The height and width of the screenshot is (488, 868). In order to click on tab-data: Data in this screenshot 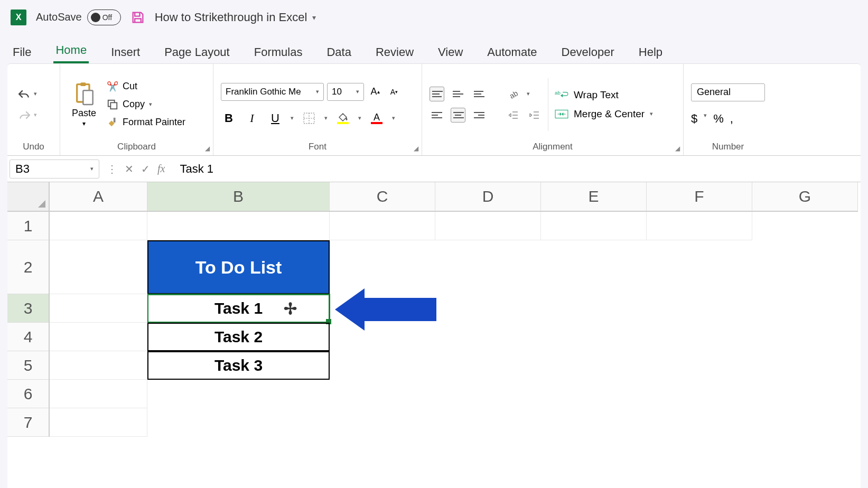, I will do `click(339, 52)`.